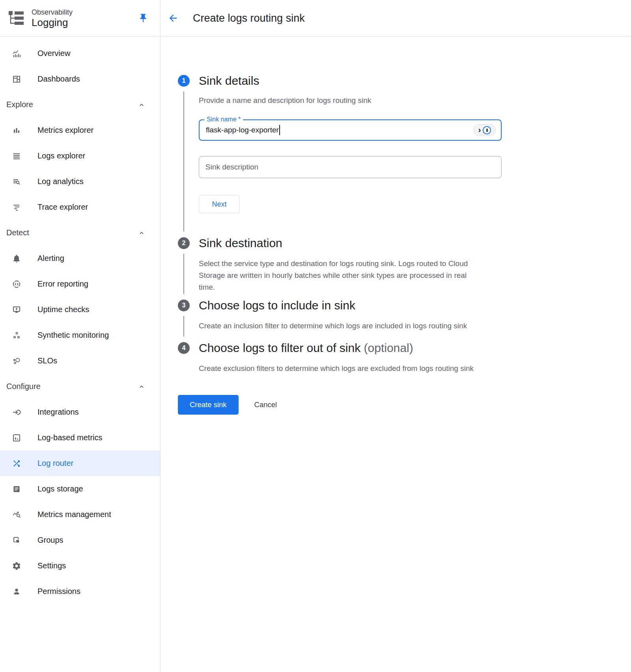 This screenshot has width=631, height=672. I want to click on sidebar-item-dashboards: Dashboards, so click(80, 79).